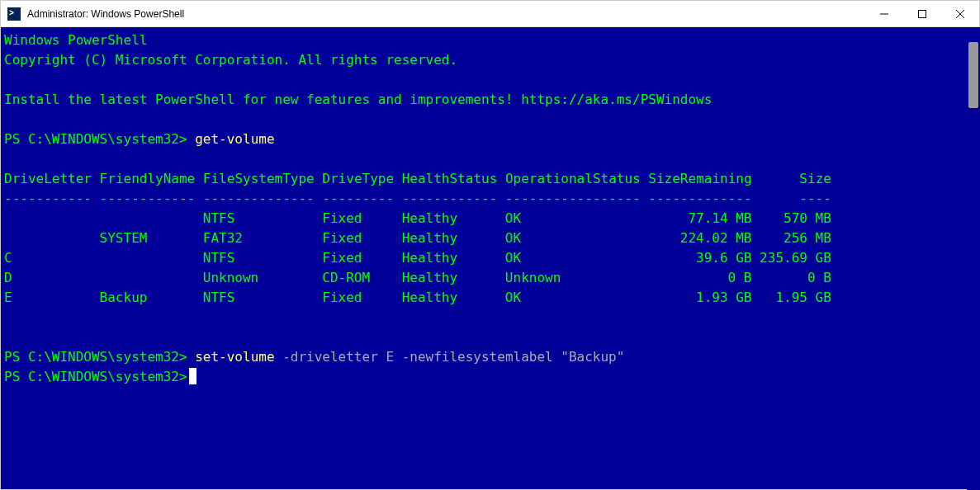 The height and width of the screenshot is (490, 980). I want to click on table-row: SYSTEM FAT32 Fixed Healthy OK 224.02 MB …, so click(492, 238).